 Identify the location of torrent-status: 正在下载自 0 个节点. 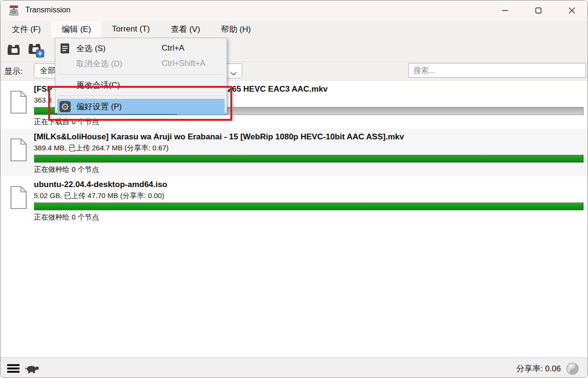
(67, 122).